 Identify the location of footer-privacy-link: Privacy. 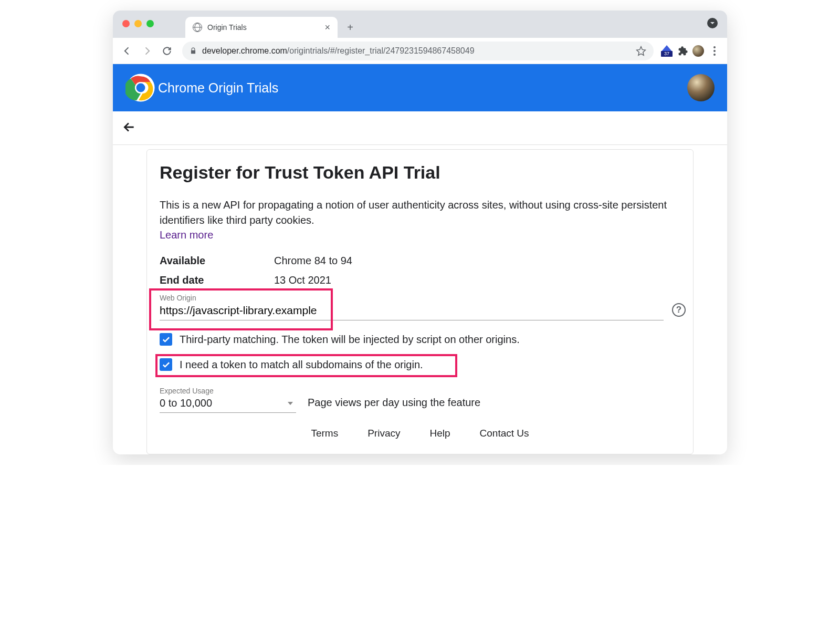
(384, 433).